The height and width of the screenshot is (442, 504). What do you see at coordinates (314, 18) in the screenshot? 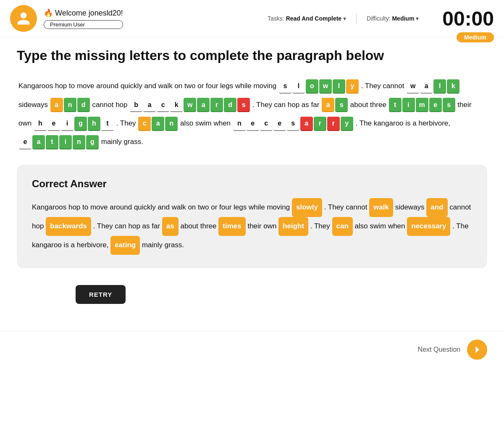
I see `tasks-value: Read And Complete` at bounding box center [314, 18].